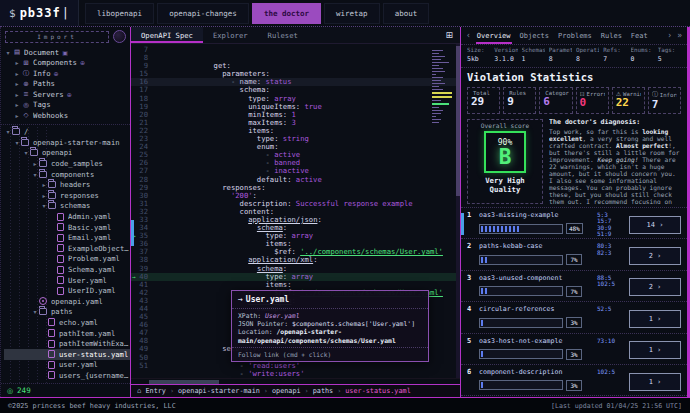  What do you see at coordinates (296, 58) in the screenshot?
I see `code-line: 8 parameters:` at bounding box center [296, 58].